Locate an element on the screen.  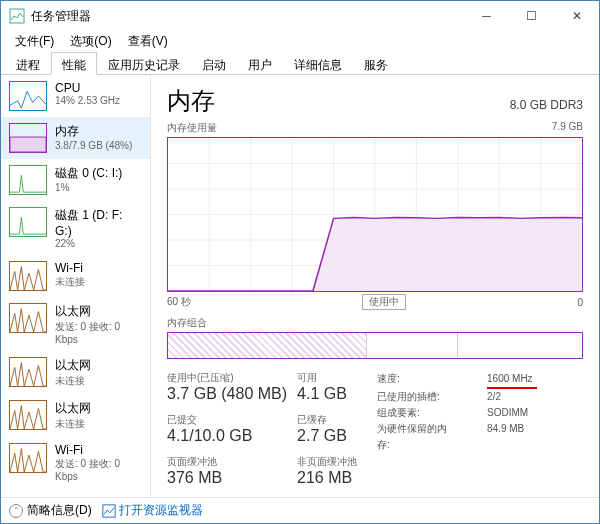
form-key: 组成要素: is located at coordinates (417, 413).